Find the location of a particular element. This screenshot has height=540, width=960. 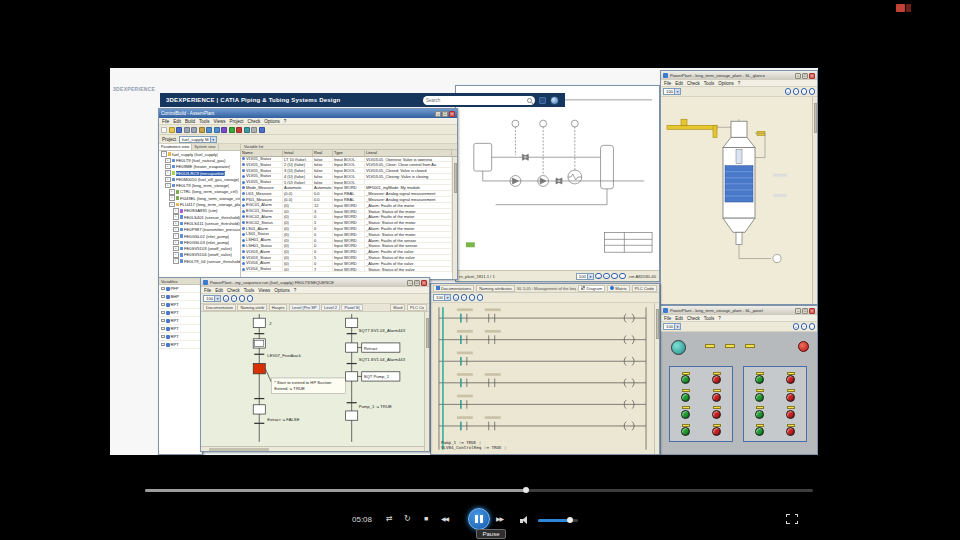

volume-slider is located at coordinates (558, 520).